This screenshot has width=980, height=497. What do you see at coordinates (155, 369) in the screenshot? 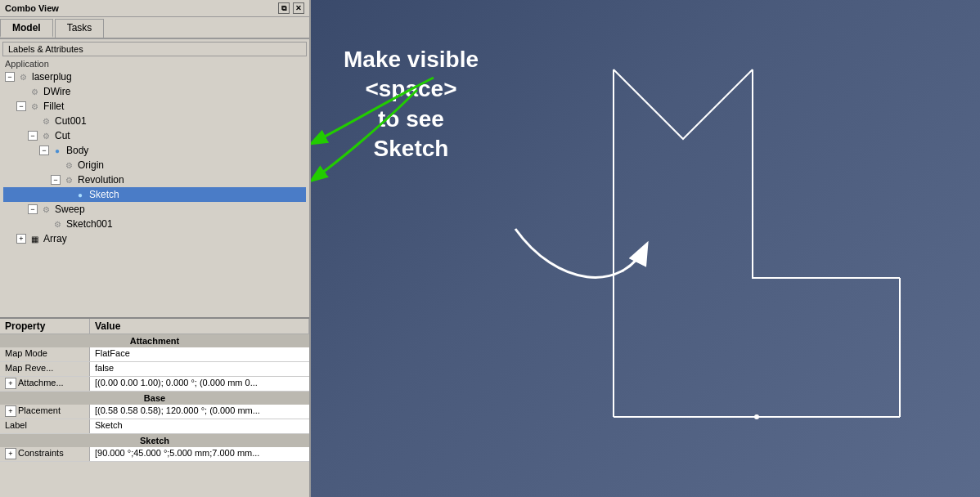
I see `prop-row-mapreve: Map Reve... false` at bounding box center [155, 369].